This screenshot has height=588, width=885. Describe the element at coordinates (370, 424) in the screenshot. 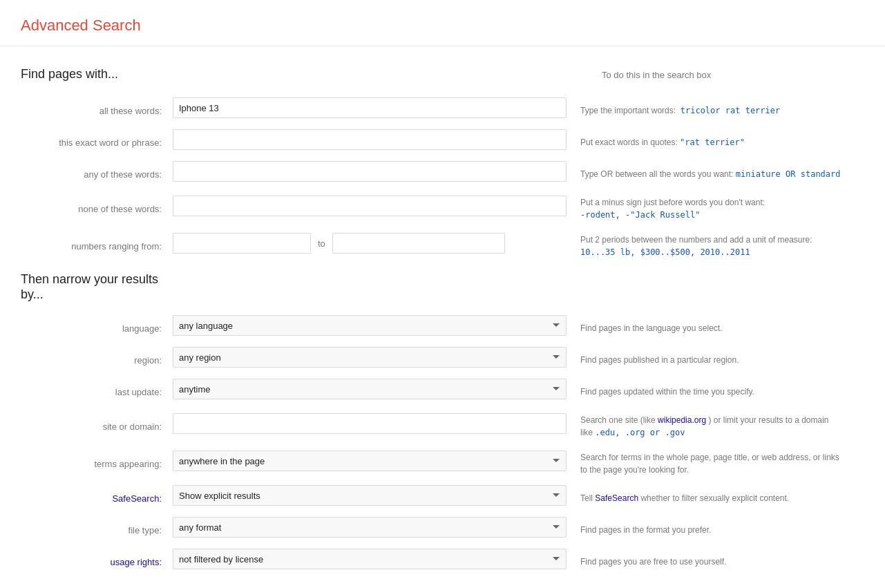

I see `site-domain-input` at that location.